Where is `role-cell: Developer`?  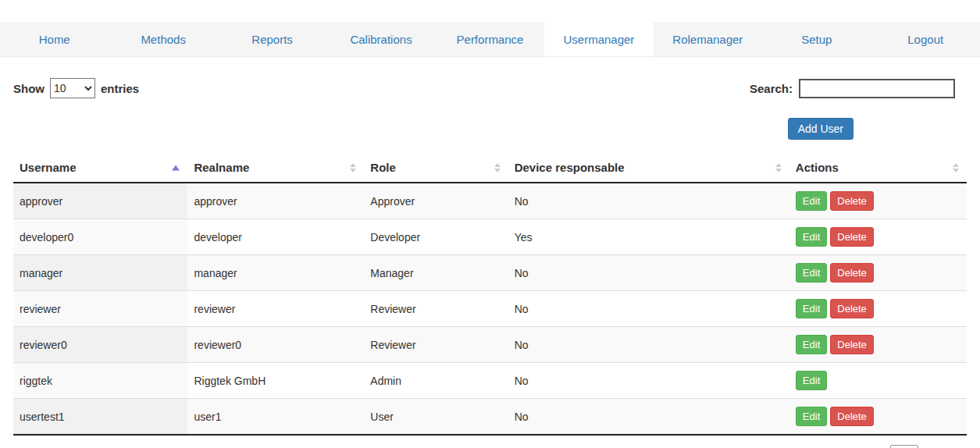 role-cell: Developer is located at coordinates (436, 237).